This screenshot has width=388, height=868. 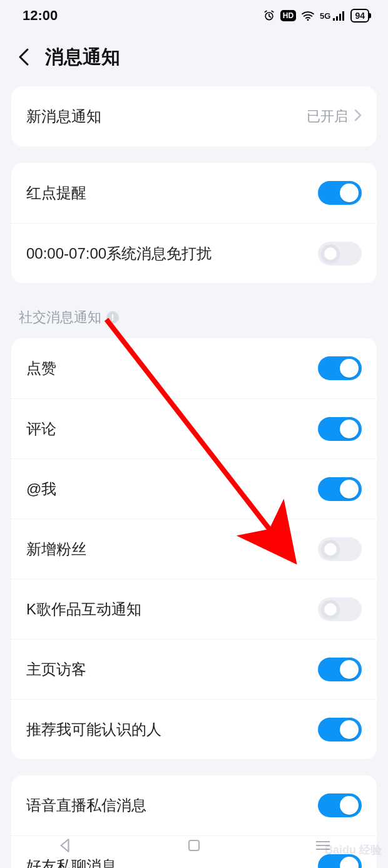 What do you see at coordinates (194, 428) in the screenshot?
I see `row-comment: 评论` at bounding box center [194, 428].